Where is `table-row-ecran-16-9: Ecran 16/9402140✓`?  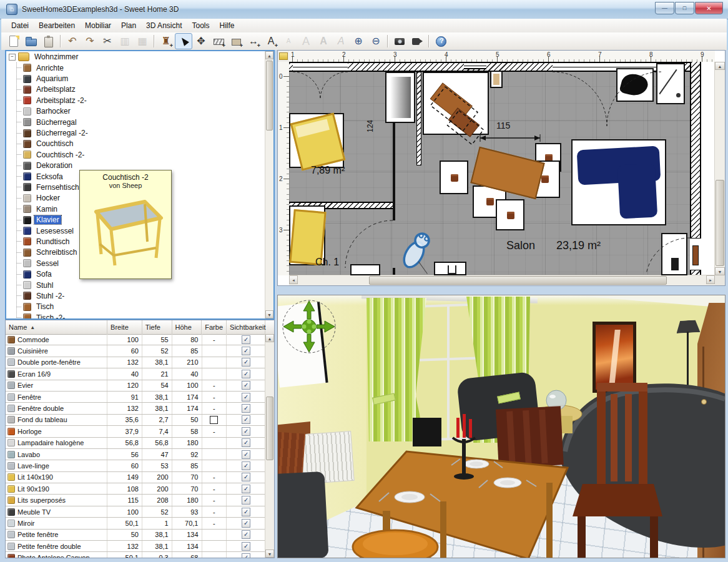 table-row-ecran-16-9: Ecran 16/9402140✓ is located at coordinates (135, 374).